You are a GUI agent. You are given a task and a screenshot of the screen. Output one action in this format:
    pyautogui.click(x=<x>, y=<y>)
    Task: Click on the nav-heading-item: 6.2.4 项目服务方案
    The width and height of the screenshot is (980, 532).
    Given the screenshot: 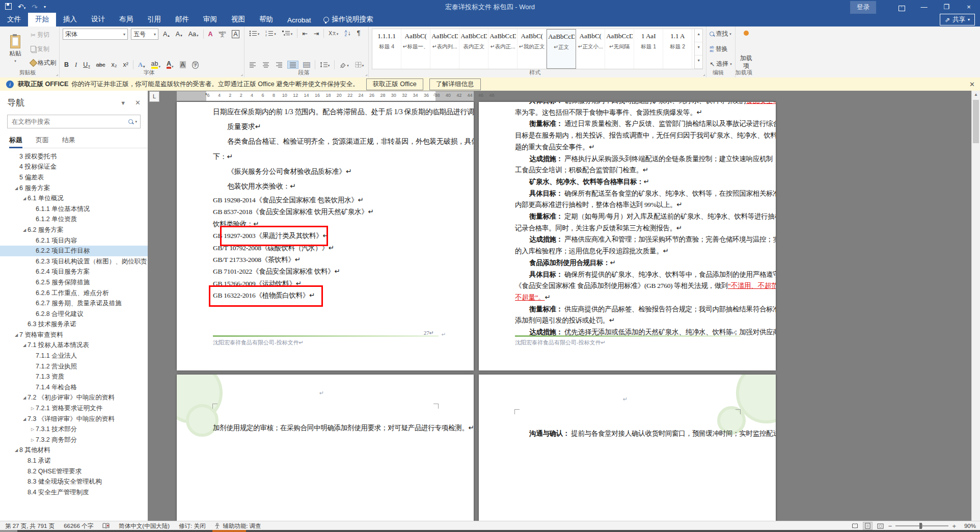 What is the action you would take?
    pyautogui.click(x=74, y=272)
    